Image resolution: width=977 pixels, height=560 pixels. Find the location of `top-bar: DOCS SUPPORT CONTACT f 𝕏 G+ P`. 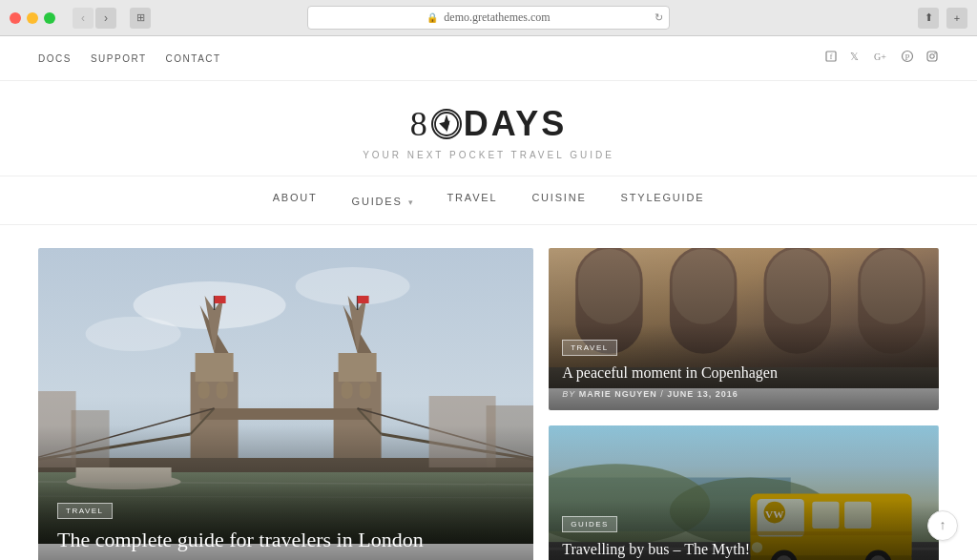

top-bar: DOCS SUPPORT CONTACT f 𝕏 G+ P is located at coordinates (488, 59).